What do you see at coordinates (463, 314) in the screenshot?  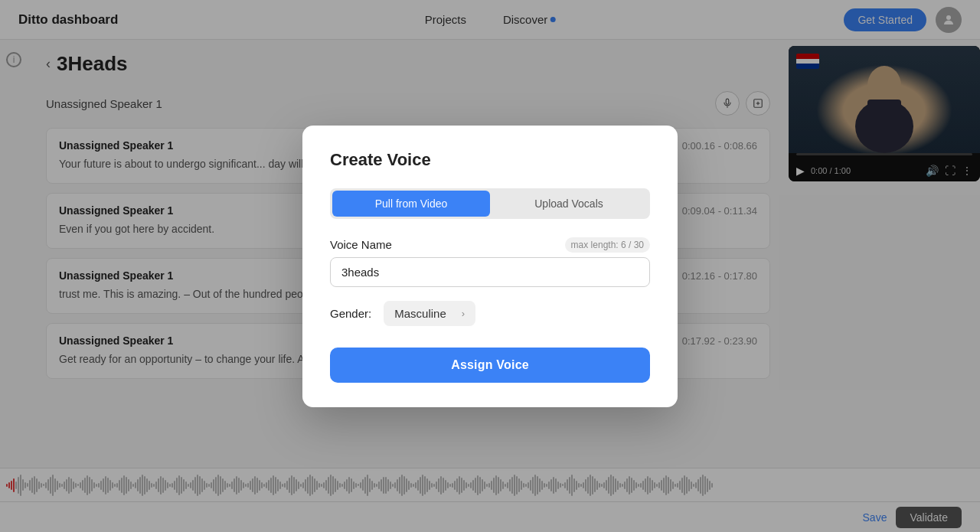 I see `chevron-right-icon: ›` at bounding box center [463, 314].